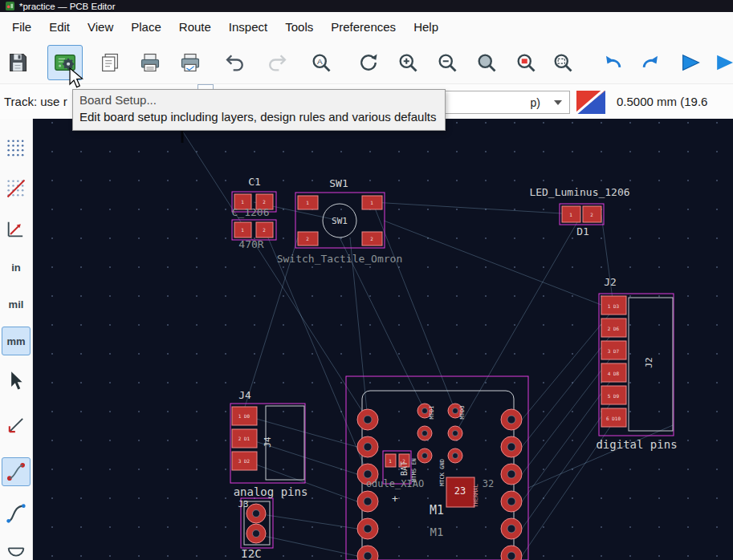 The height and width of the screenshot is (560, 733). What do you see at coordinates (16, 189) in the screenshot?
I see `grid-override-icon` at bounding box center [16, 189].